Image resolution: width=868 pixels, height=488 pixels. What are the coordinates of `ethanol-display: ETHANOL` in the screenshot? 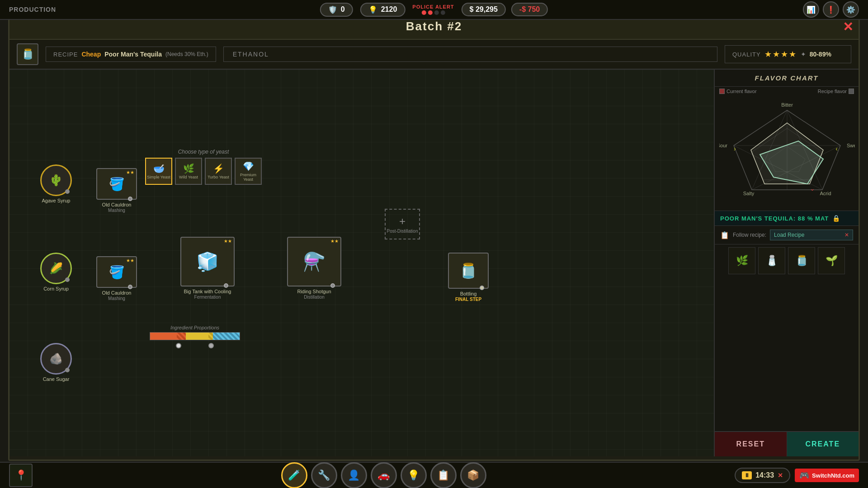 It's located at (470, 54).